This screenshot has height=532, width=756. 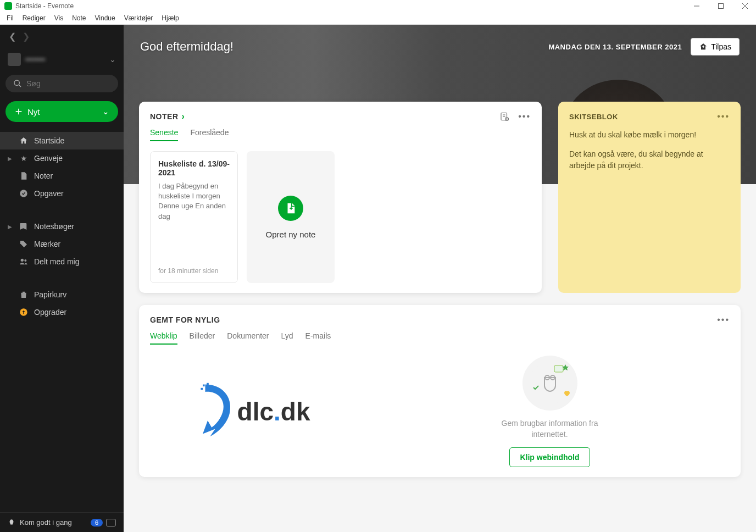 I want to click on evernote-logo-icon, so click(x=8, y=6).